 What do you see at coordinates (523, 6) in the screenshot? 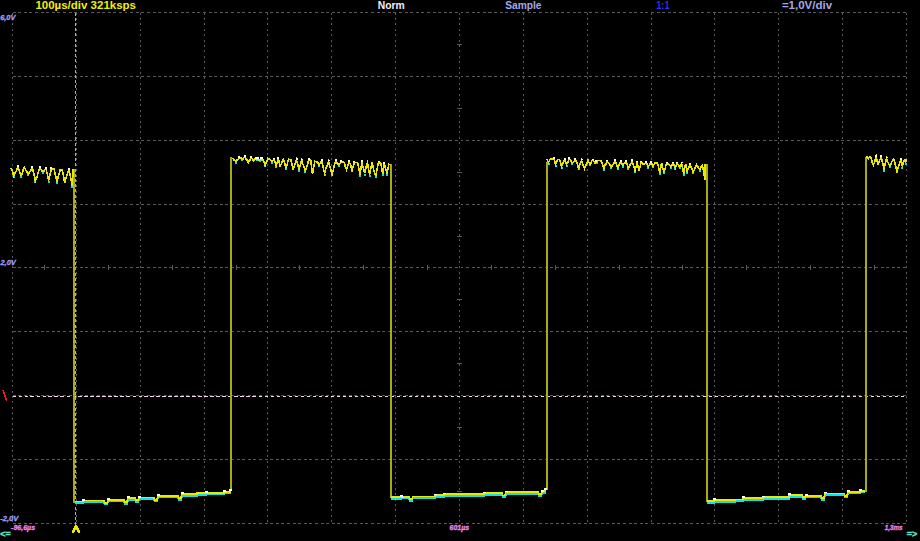
I see `svg-text: Sample` at bounding box center [523, 6].